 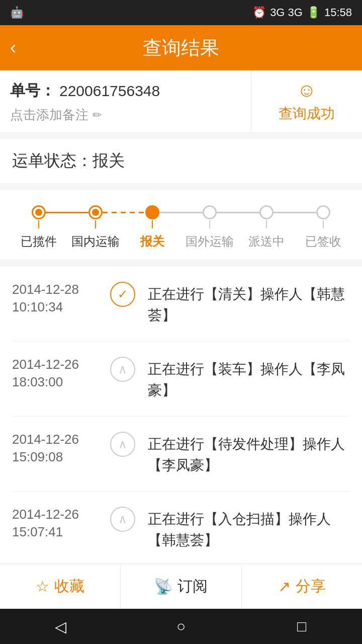 I want to click on timeline-item: 2014-12-2615:09:08∧正在进行【待发件处理】操作人【李凤豪】, so click(x=181, y=454).